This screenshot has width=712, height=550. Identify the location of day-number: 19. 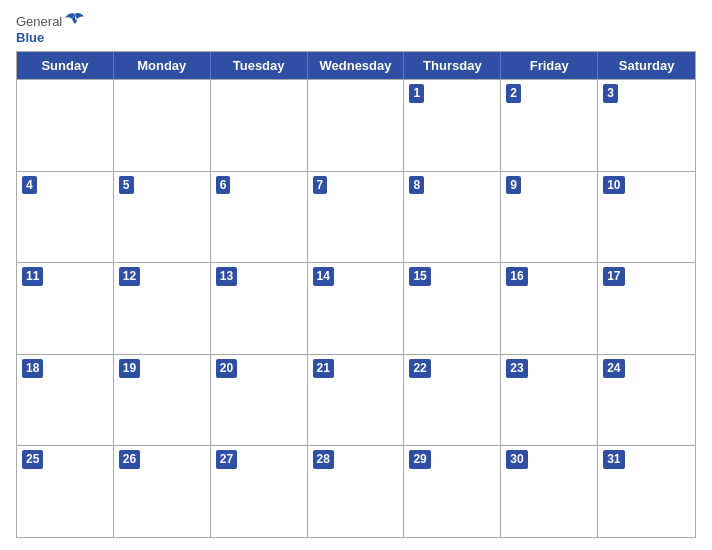
(130, 368).